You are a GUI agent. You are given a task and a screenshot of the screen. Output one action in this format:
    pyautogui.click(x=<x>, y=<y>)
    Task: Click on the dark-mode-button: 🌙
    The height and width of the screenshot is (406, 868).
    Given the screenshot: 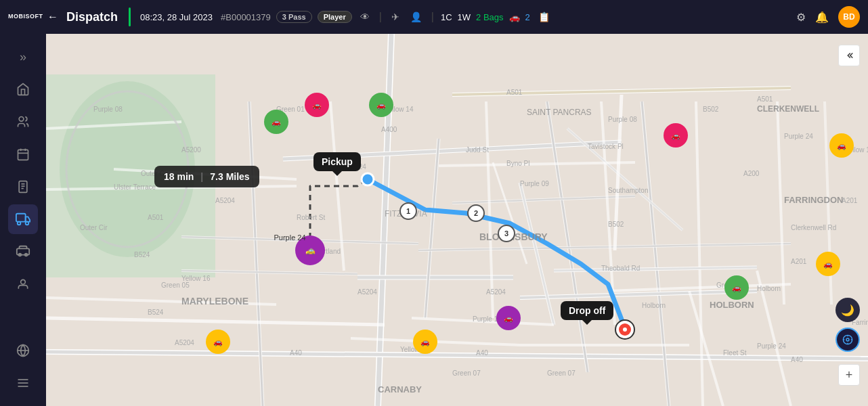 What is the action you would take?
    pyautogui.click(x=848, y=310)
    